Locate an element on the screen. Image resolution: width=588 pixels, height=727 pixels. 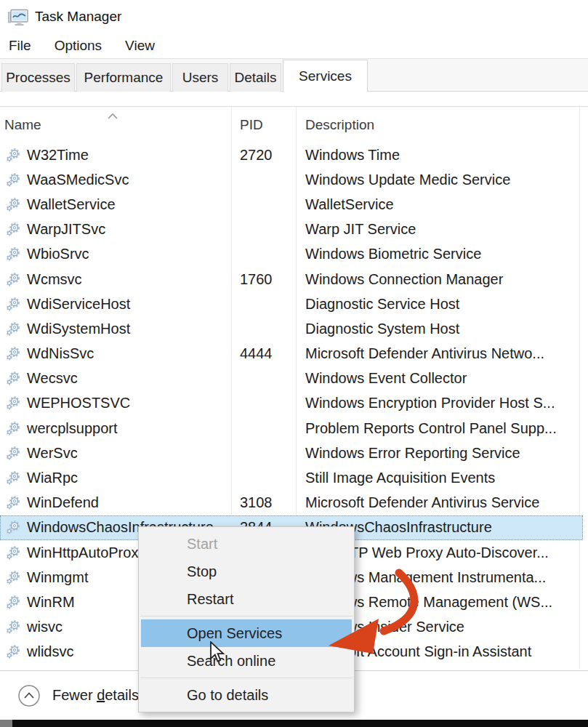
service-name: WdNisSvc is located at coordinates (60, 353).